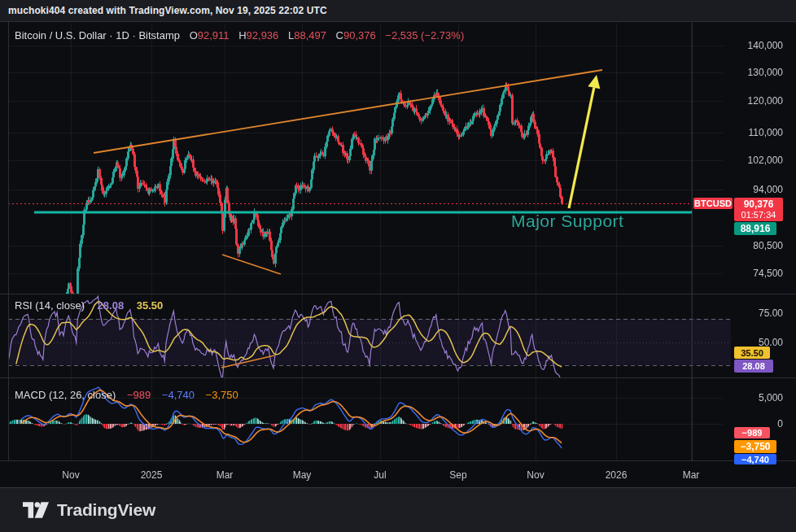  I want to click on tradingview-logo: TradingView, so click(90, 510).